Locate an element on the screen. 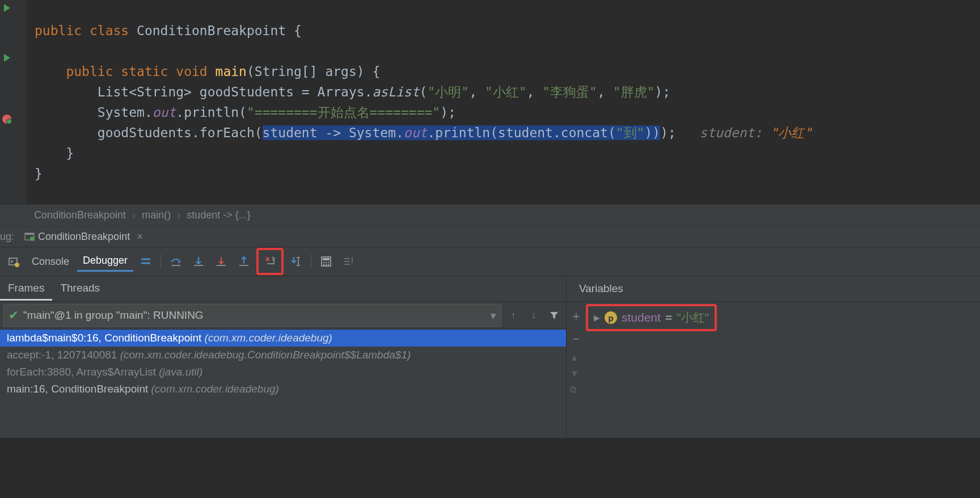 The image size is (980, 498). evaluate-expression-icon is located at coordinates (326, 261).